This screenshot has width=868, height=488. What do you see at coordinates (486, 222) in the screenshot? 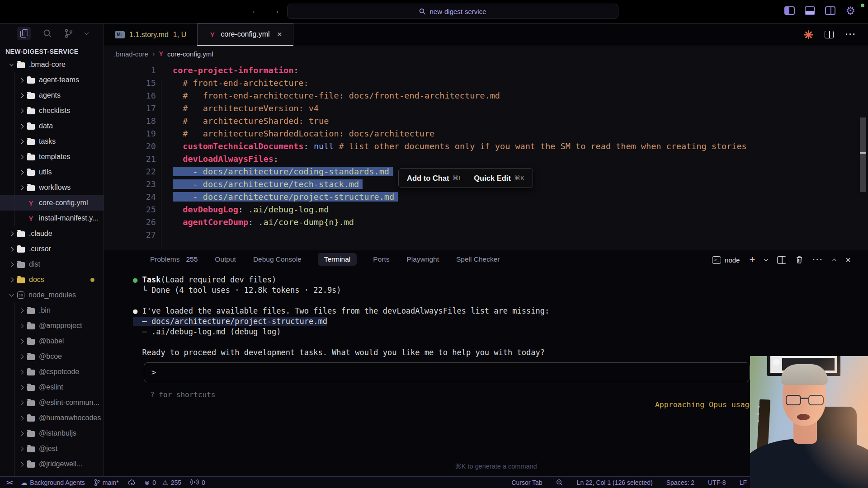
I see `code-line-26: 26 agentCoreDump: .ai/core-dump{n}.md` at bounding box center [486, 222].